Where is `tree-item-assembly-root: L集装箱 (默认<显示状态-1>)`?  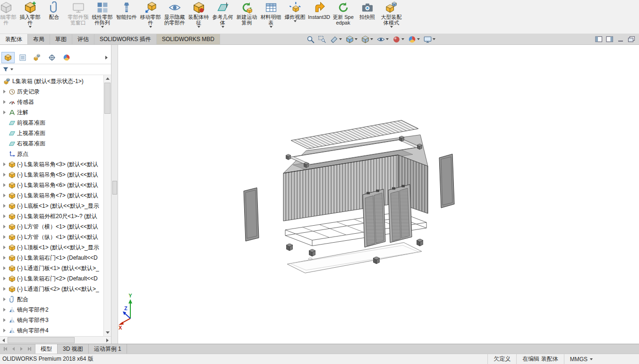
tree-item-assembly-root: L集装箱 (默认<显示状态-1>) is located at coordinates (52, 81).